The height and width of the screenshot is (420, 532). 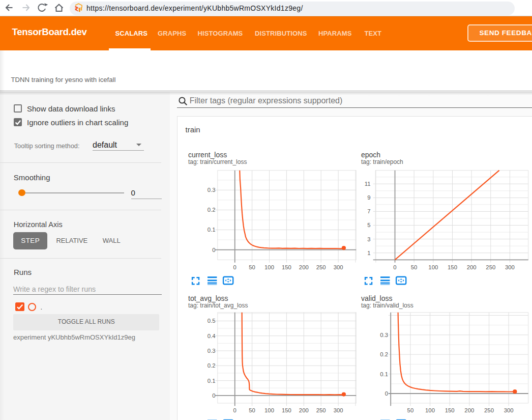 What do you see at coordinates (212, 321) in the screenshot?
I see `svg-text: 0.5` at bounding box center [212, 321].